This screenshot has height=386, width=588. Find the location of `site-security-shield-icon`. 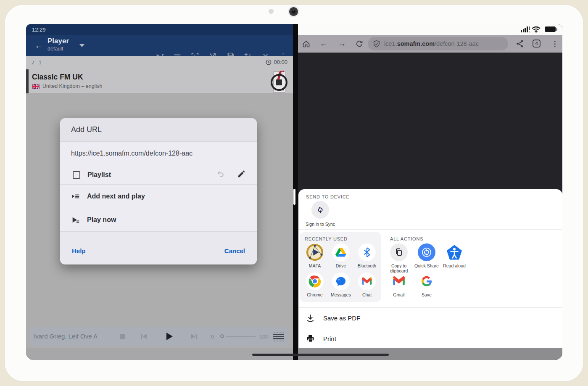

site-security-shield-icon is located at coordinates (377, 44).